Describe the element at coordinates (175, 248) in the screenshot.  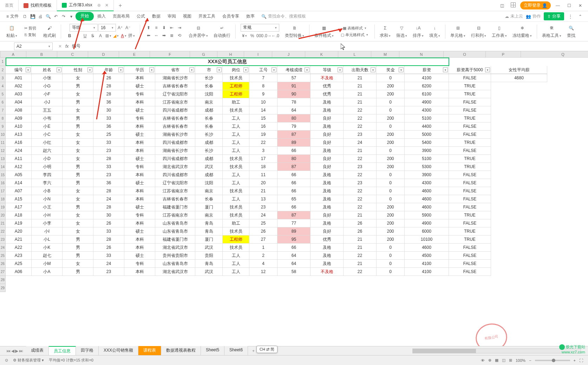
I see `data-cell: 湖北省武汉市` at that location.